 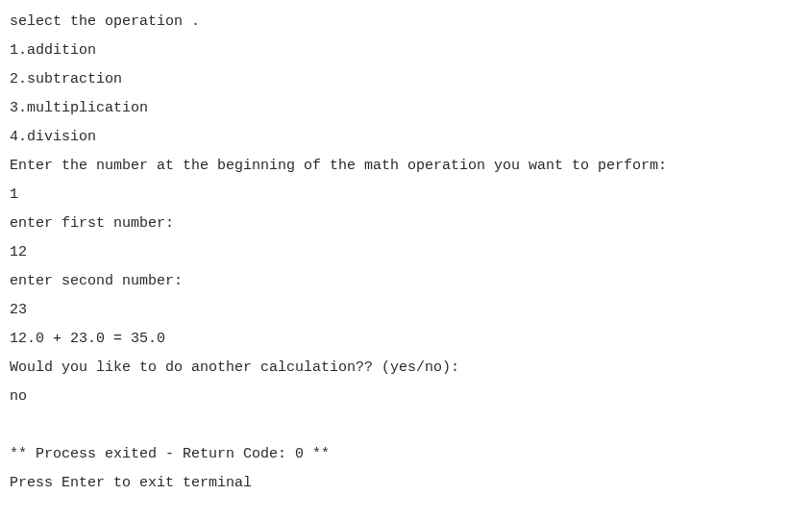 I want to click on output-line: 4.division, so click(x=406, y=137).